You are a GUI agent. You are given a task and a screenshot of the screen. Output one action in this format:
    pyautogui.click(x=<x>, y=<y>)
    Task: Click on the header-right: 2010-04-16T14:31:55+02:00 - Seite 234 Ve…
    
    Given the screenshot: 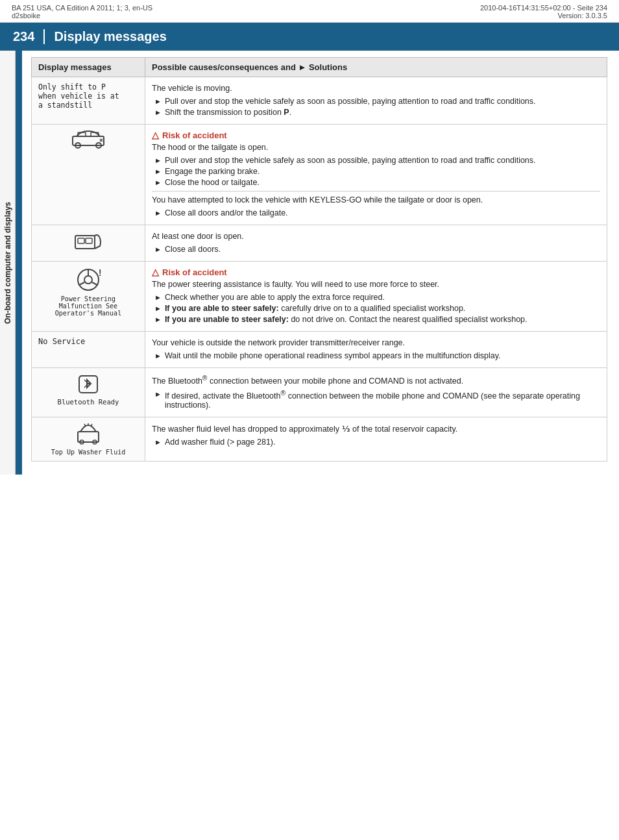 What is the action you would take?
    pyautogui.click(x=544, y=12)
    